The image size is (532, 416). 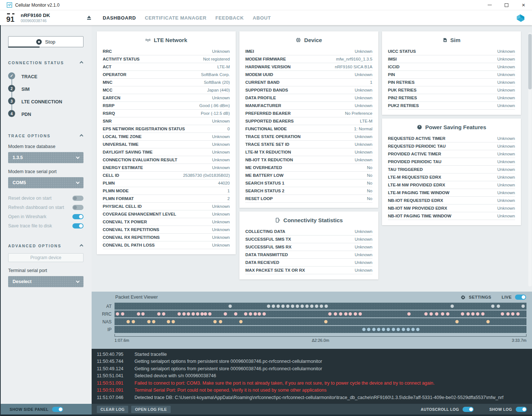 I want to click on timeline-track-rrc, so click(x=321, y=314).